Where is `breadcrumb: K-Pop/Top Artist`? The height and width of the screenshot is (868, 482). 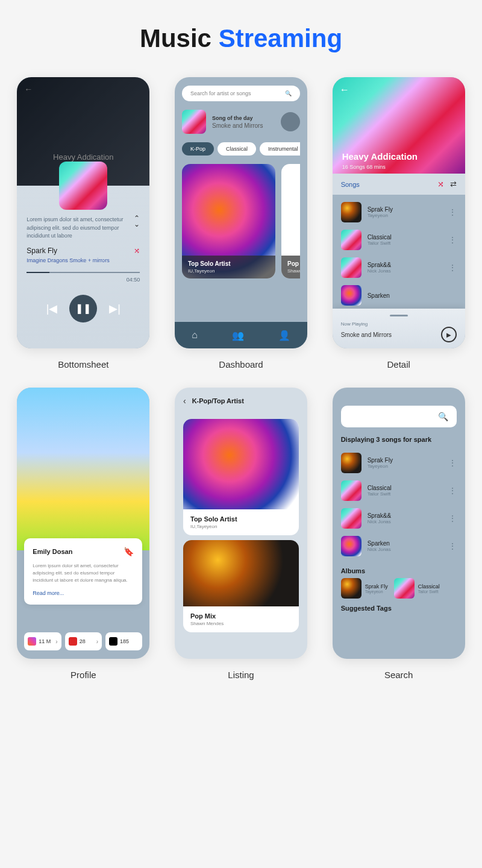
breadcrumb: K-Pop/Top Artist is located at coordinates (218, 401).